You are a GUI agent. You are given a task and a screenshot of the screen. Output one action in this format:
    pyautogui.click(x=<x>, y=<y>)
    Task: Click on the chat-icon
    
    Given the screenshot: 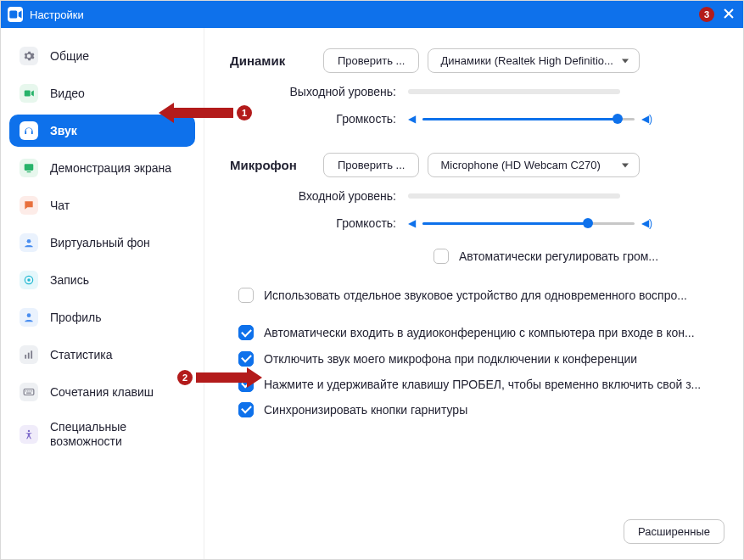 What is the action you would take?
    pyautogui.click(x=29, y=205)
    